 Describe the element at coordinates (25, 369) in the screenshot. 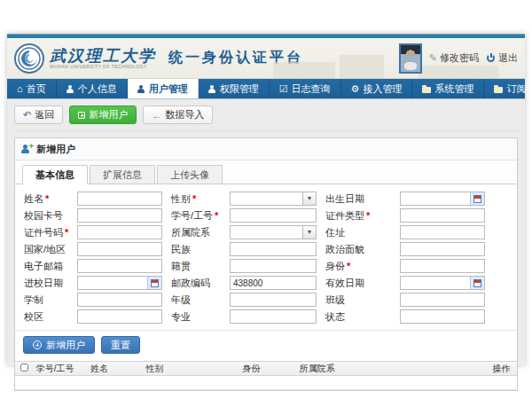

I see `select-all-cell` at that location.